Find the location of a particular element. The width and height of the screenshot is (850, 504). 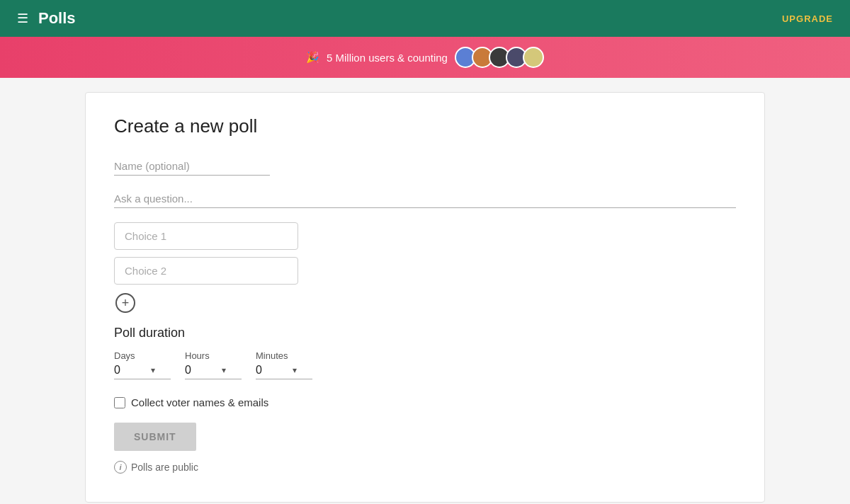

choice-1-input is located at coordinates (206, 236).